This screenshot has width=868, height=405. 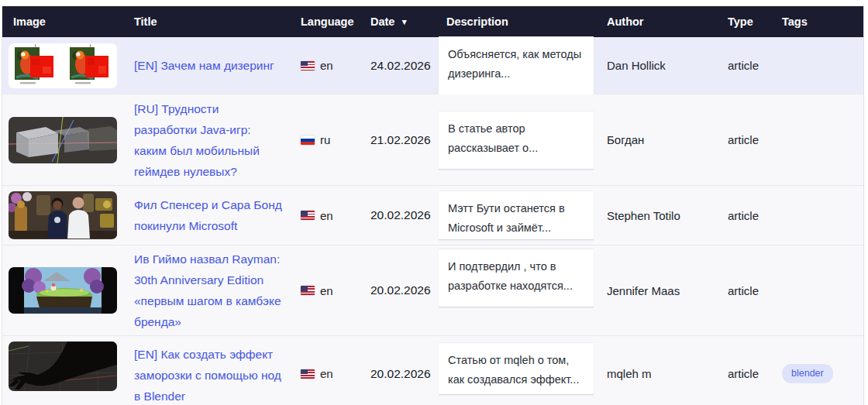 What do you see at coordinates (63, 22) in the screenshot?
I see `column-header-image: Image` at bounding box center [63, 22].